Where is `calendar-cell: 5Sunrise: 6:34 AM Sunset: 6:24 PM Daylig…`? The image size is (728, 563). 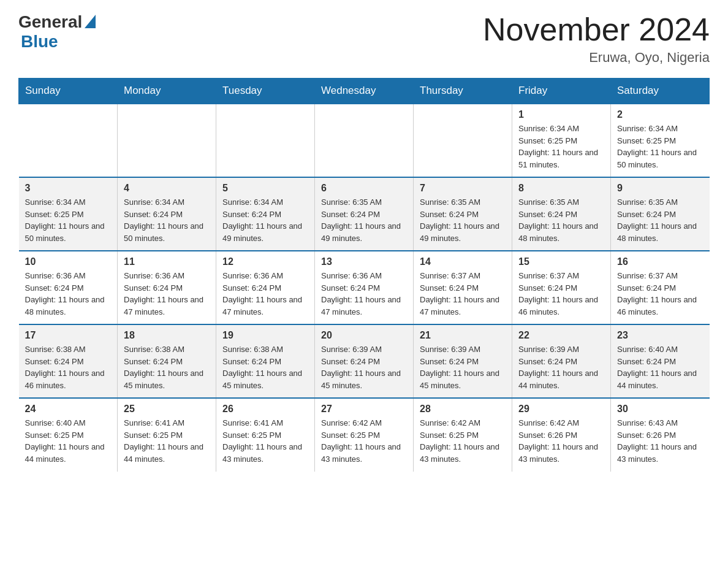 calendar-cell: 5Sunrise: 6:34 AM Sunset: 6:24 PM Daylig… is located at coordinates (266, 214).